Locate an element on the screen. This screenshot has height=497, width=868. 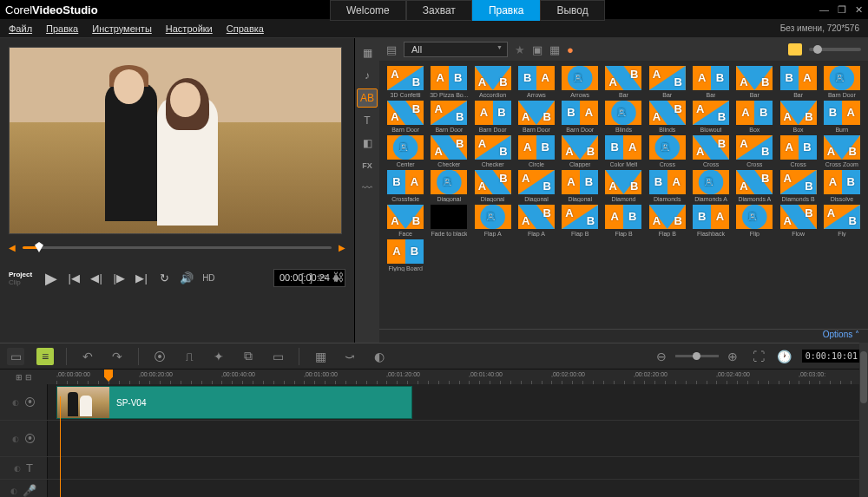
overlay-track-lane is located at coordinates (458, 439).